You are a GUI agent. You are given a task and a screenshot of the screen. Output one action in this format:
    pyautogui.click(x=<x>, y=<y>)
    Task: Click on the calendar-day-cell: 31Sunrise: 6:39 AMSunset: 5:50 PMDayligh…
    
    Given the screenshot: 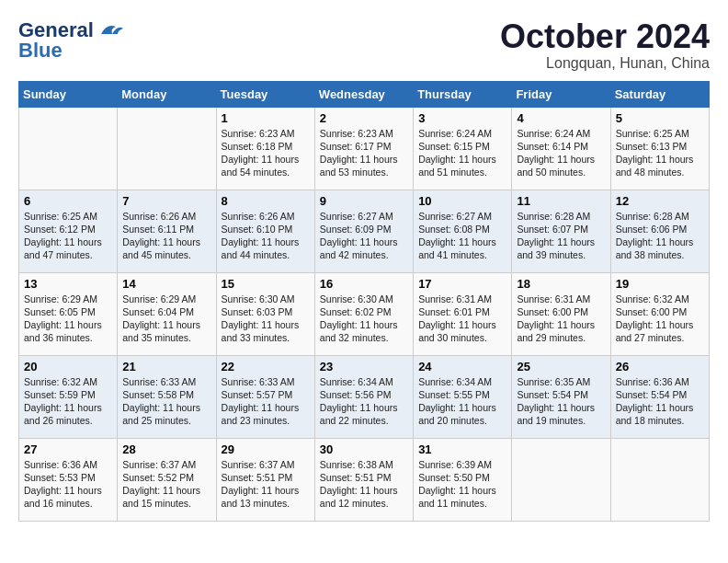 What is the action you would take?
    pyautogui.click(x=463, y=479)
    